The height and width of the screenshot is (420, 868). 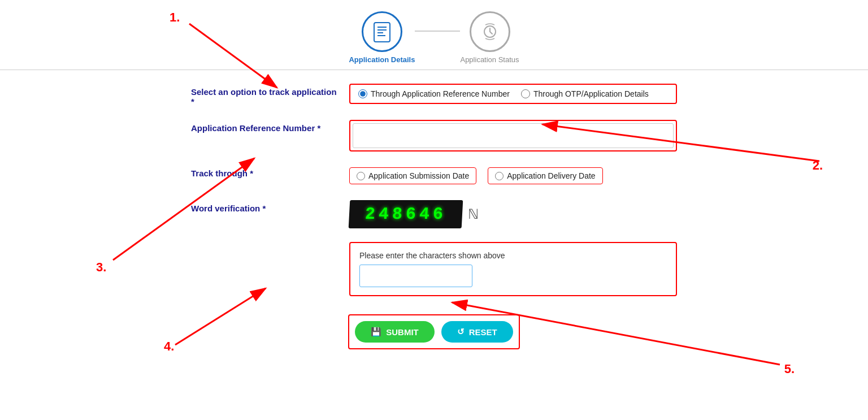 I want to click on radio-otp-label: Through OTP/Application Details, so click(x=591, y=94).